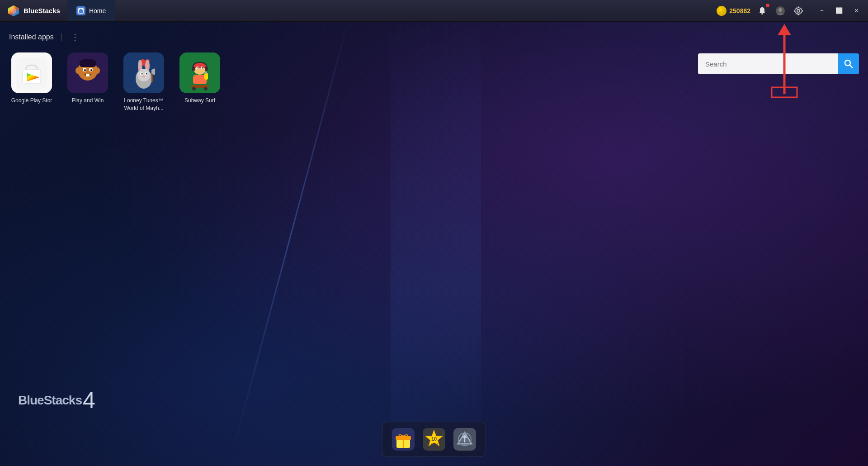 The width and height of the screenshot is (868, 466). Describe the element at coordinates (434, 37) in the screenshot. I see `apps-header: Installed apps ⋮` at that location.